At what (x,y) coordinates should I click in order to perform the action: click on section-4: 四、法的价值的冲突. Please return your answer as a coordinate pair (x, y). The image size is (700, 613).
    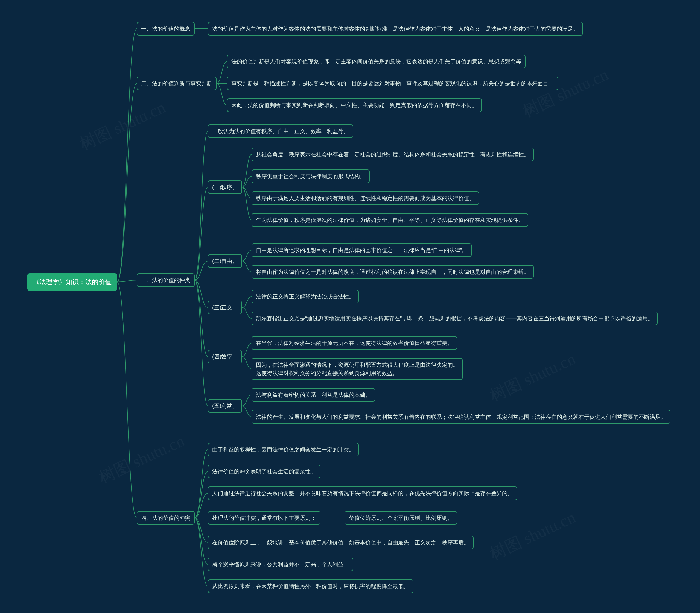
    Looking at the image, I should click on (166, 518).